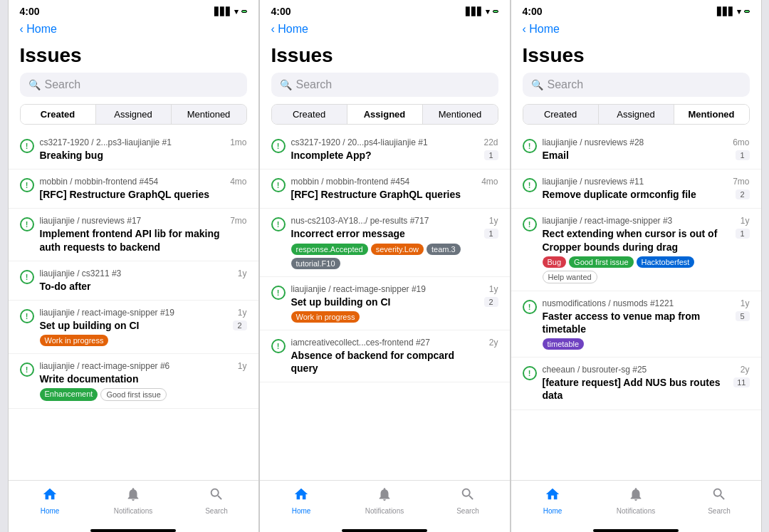 The image size is (769, 532). Describe the element at coordinates (134, 150) in the screenshot. I see `issue-item: cs3217-1920 / 2...ps3-liaujianjie #1Brea…` at that location.